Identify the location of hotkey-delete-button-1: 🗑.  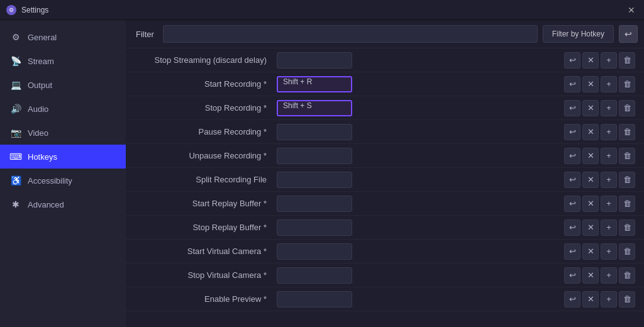
(627, 84).